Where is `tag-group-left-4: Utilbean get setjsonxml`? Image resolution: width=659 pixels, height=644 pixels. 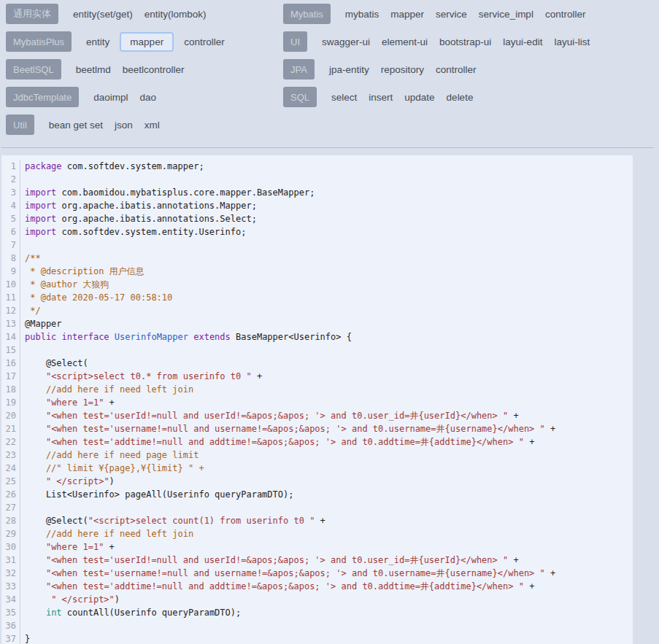 tag-group-left-4: Utilbean get setjsonxml is located at coordinates (144, 125).